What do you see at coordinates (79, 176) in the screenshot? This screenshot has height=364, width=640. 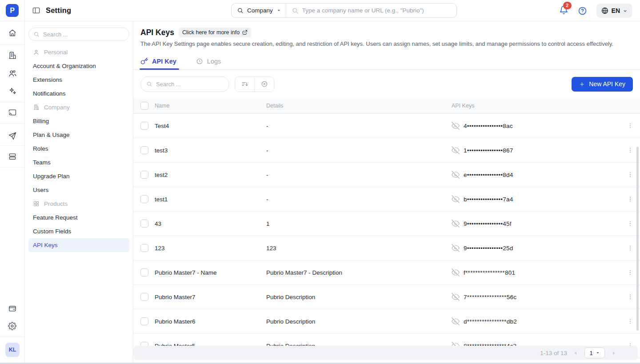 I see `sidebar-item-upgrade-plan: Upgrade Plan` at bounding box center [79, 176].